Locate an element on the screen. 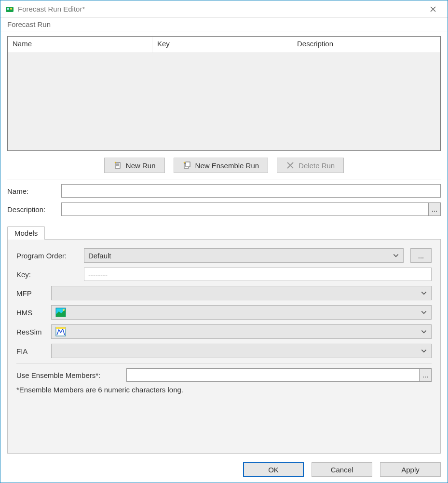 The width and height of the screenshot is (448, 483). tab-strip: Models is located at coordinates (224, 231).